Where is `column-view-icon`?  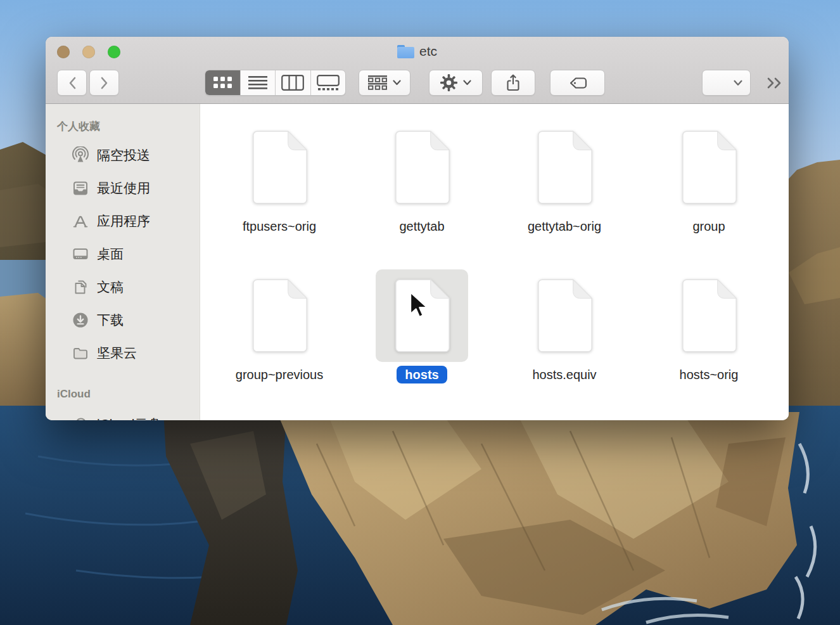 column-view-icon is located at coordinates (293, 82).